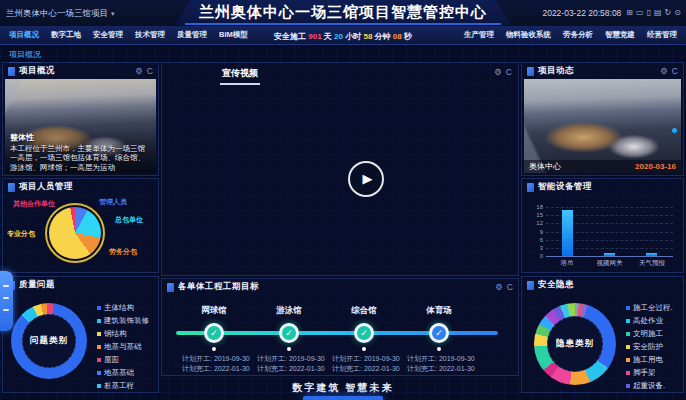 The width and height of the screenshot is (686, 400). Describe the element at coordinates (658, 13) in the screenshot. I see `monitor-icon: ▤` at that location.